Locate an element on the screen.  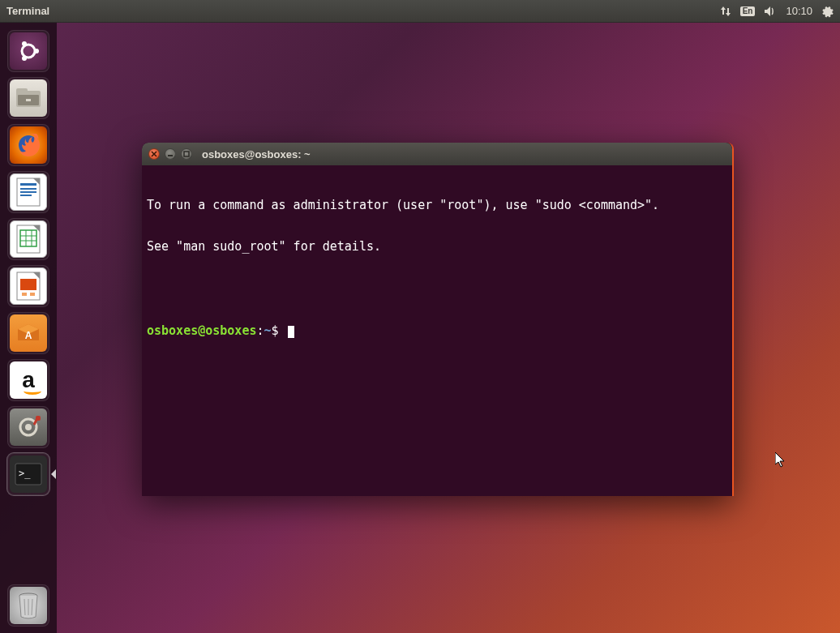
network-indicator is located at coordinates (726, 11).